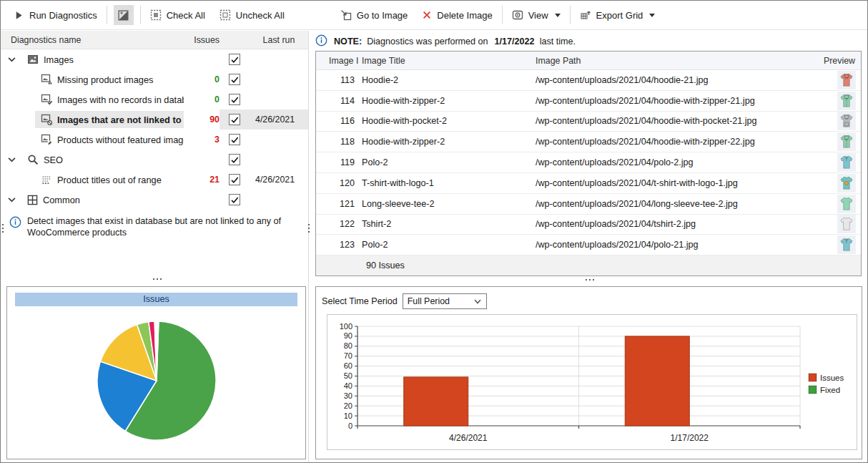 The height and width of the screenshot is (463, 868). I want to click on image-path-cell: /wp-content/uploads/2021/04/tshirt-2.jpg, so click(675, 224).